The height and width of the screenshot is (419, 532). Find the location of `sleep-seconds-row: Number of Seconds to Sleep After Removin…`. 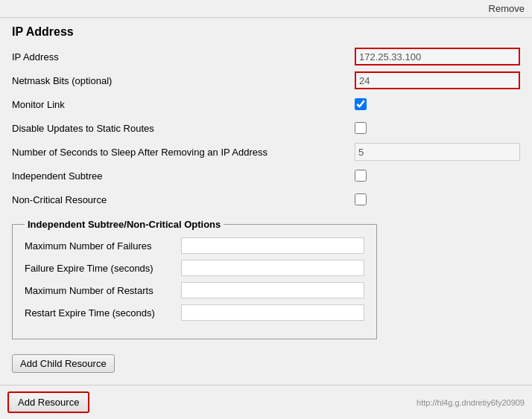

sleep-seconds-row: Number of Seconds to Sleep After Removin… is located at coordinates (266, 152).